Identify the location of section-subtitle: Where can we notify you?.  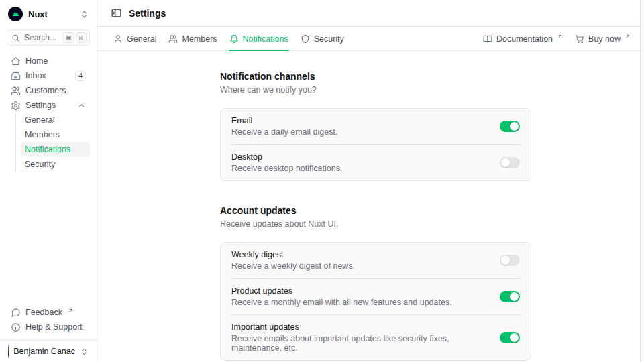
(376, 90).